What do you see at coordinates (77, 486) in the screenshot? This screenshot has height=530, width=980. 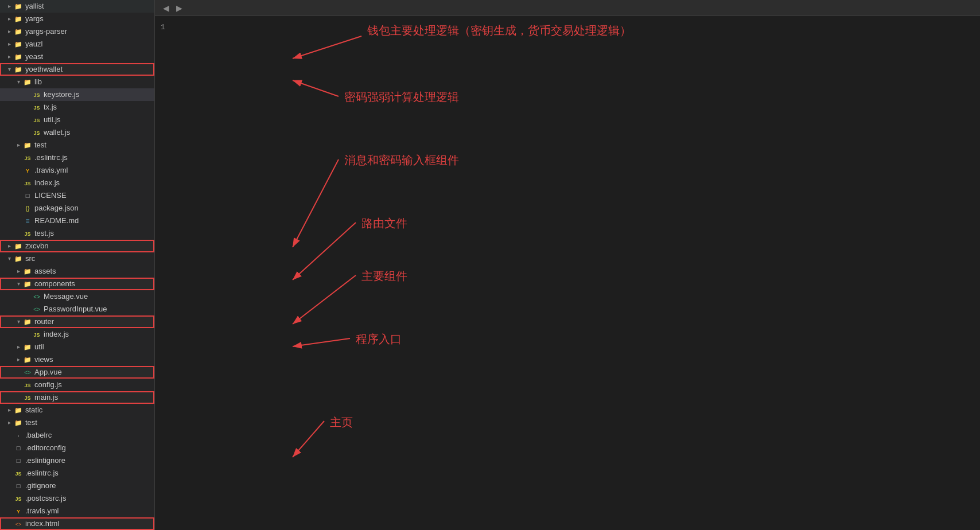 I see `sidebar-item-.gitignore: □.gitignore` at bounding box center [77, 486].